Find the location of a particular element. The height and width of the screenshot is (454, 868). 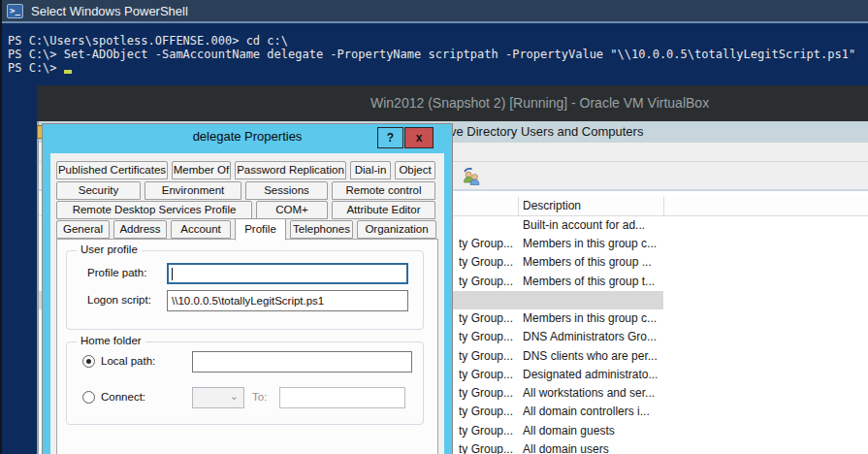

cell-description: Built-in account for ad... is located at coordinates (584, 225).